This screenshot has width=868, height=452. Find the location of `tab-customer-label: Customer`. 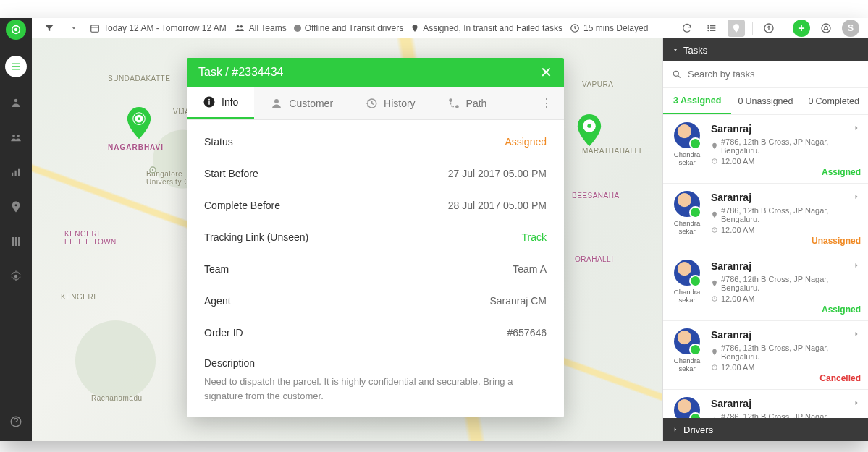

tab-customer-label: Customer is located at coordinates (311, 103).